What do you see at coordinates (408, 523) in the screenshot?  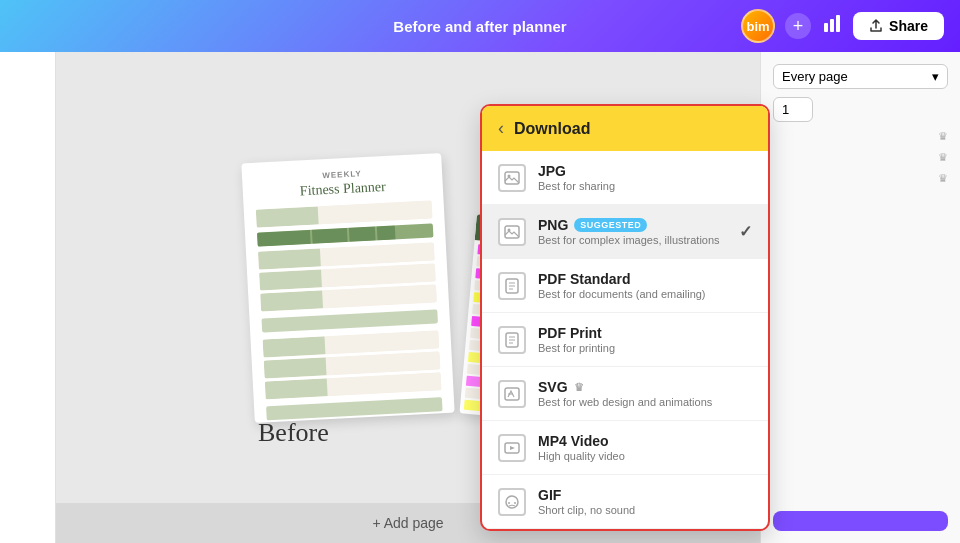 I see `add-page-button: + Add page` at bounding box center [408, 523].